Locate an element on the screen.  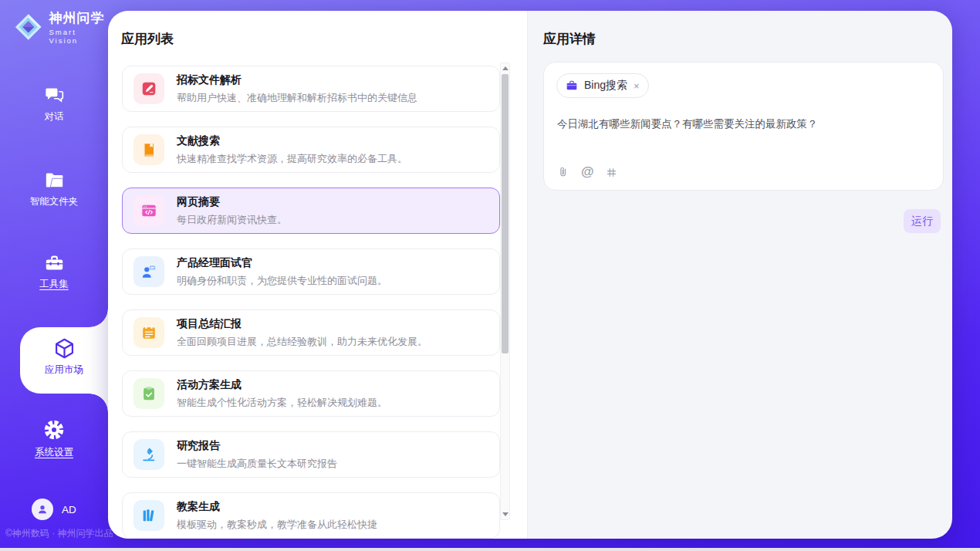
sidebar-item-app-market: 应用市场 is located at coordinates (64, 360).